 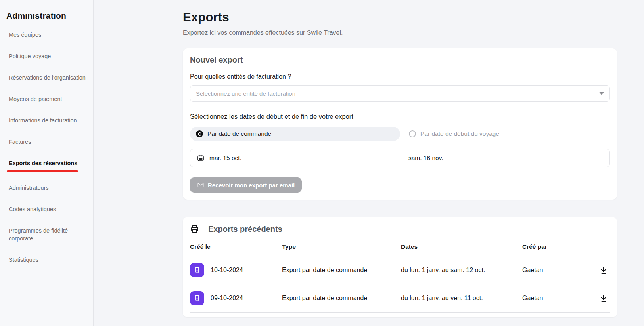 What do you see at coordinates (295, 134) in the screenshot?
I see `radio-order-date: Par date de commande` at bounding box center [295, 134].